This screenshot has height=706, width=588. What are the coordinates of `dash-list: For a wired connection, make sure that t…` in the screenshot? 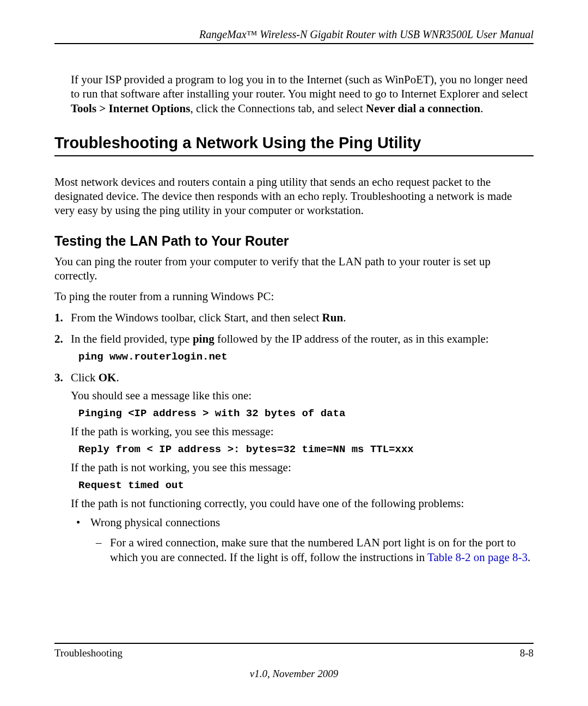 It's located at (312, 550).